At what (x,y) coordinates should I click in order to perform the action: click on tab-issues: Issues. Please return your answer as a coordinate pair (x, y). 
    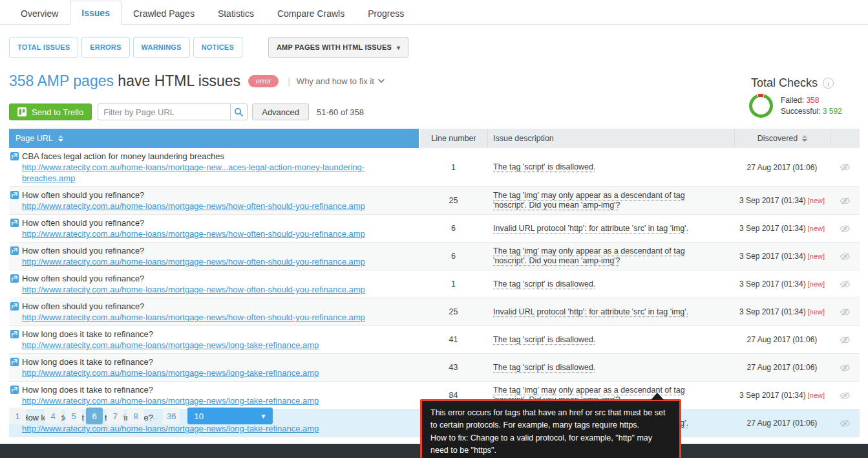
    Looking at the image, I should click on (96, 13).